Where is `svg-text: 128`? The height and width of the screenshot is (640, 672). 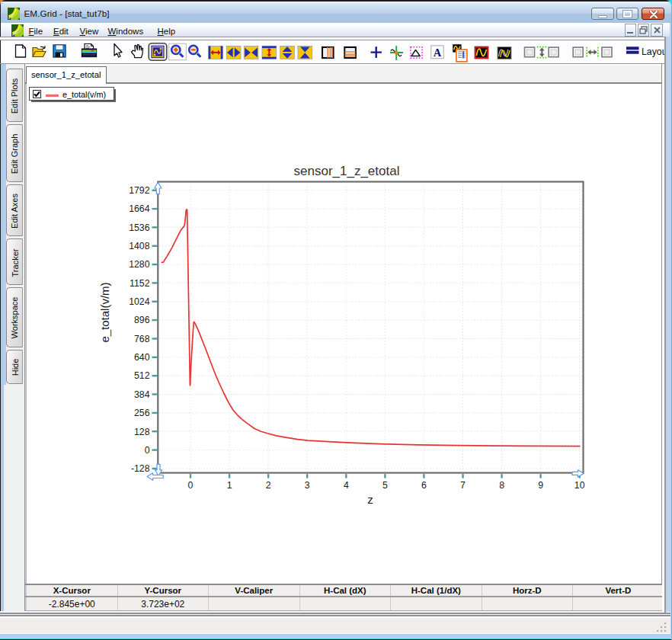 svg-text: 128 is located at coordinates (142, 432).